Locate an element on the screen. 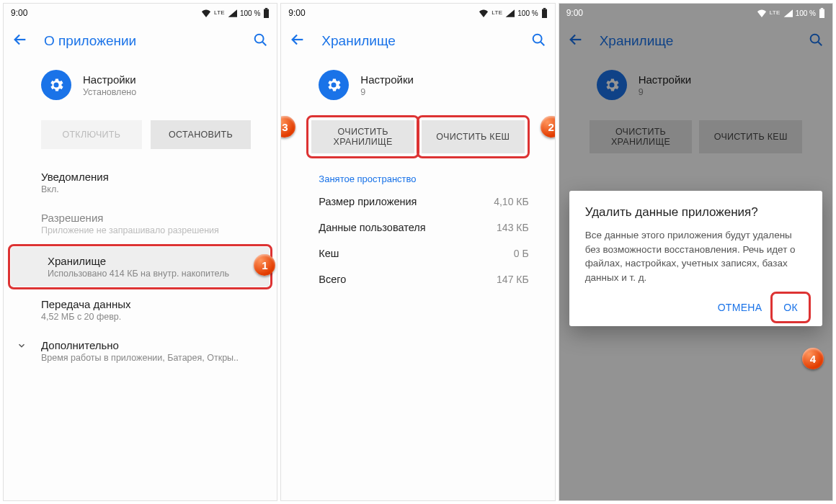  advanced-sub: Время работы в приложении, Батарея, Откр… is located at coordinates (146, 358).